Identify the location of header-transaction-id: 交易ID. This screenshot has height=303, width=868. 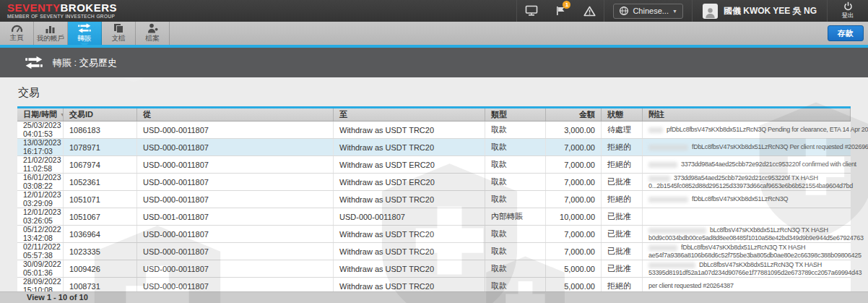
(100, 114).